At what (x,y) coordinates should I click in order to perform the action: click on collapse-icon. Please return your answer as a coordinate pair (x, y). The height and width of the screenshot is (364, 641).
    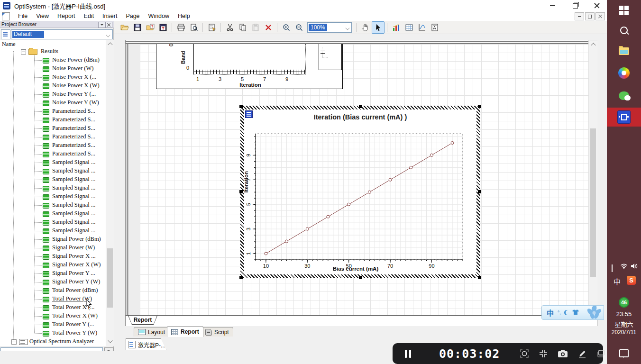
    Looking at the image, I should click on (24, 52).